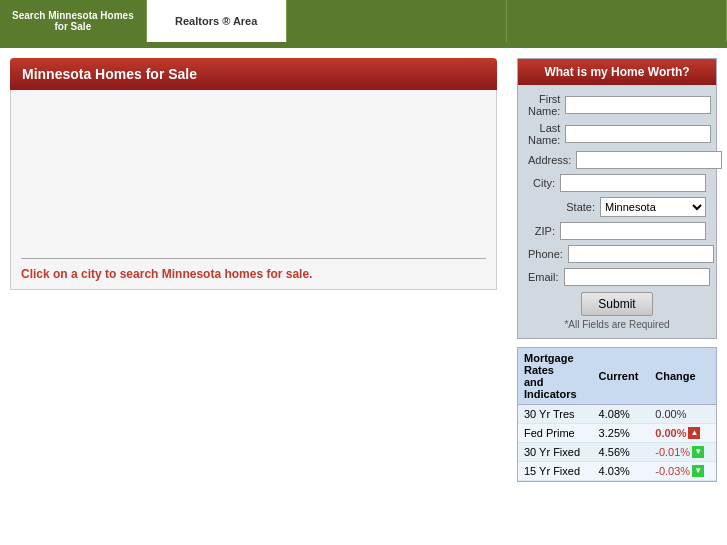 The height and width of the screenshot is (545, 727). I want to click on home-worth-section: What is my Home Worth? First Name: Last …, so click(617, 198).